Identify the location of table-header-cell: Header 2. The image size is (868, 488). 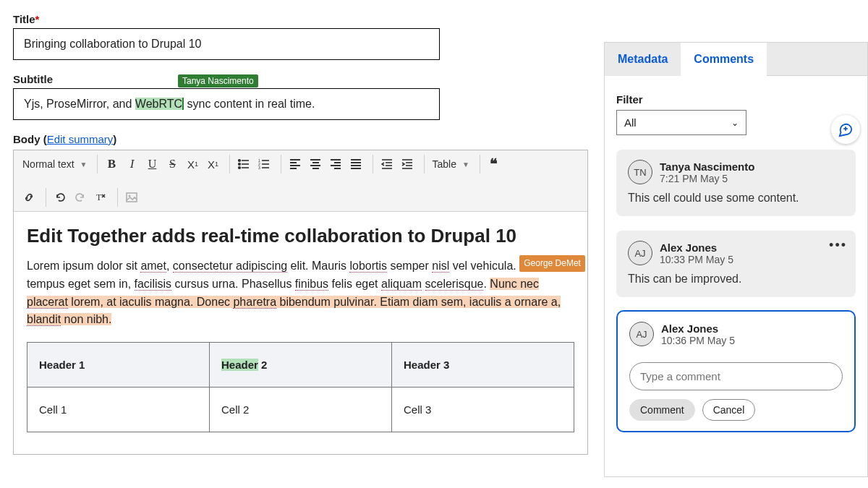
(301, 365).